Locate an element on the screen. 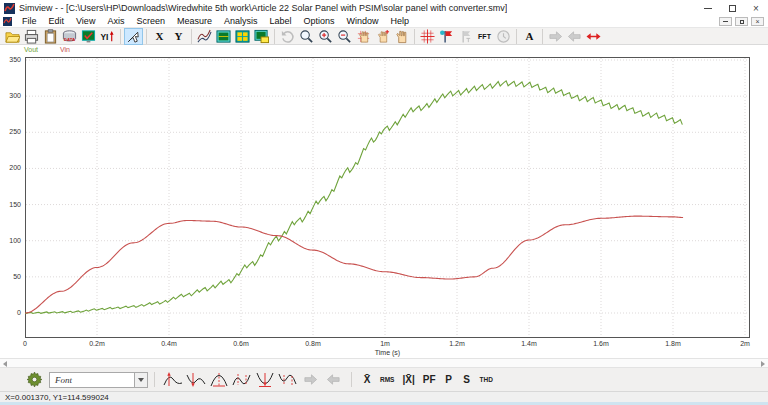 Image resolution: width=768 pixels, height=405 pixels. open-button is located at coordinates (12, 36).